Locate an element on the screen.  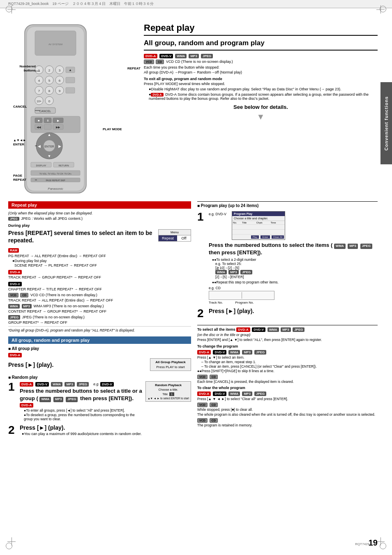
program-screen-cols: No. Title Chptr. Time is located at coordinates (258, 223).